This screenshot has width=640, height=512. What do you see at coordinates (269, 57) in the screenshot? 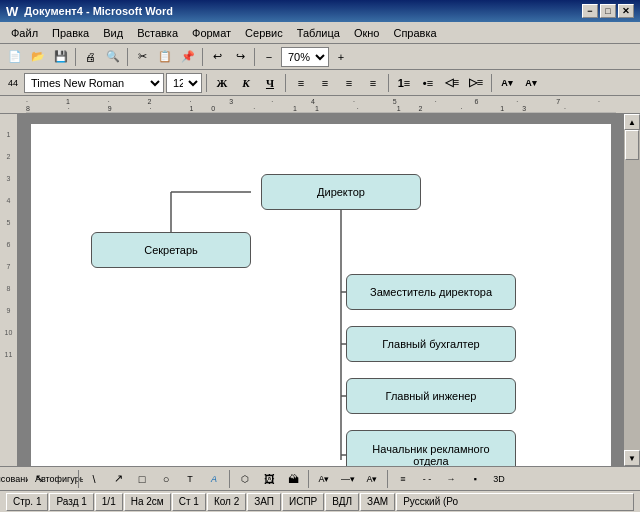
I see `zoom-out-button: −` at bounding box center [269, 57].